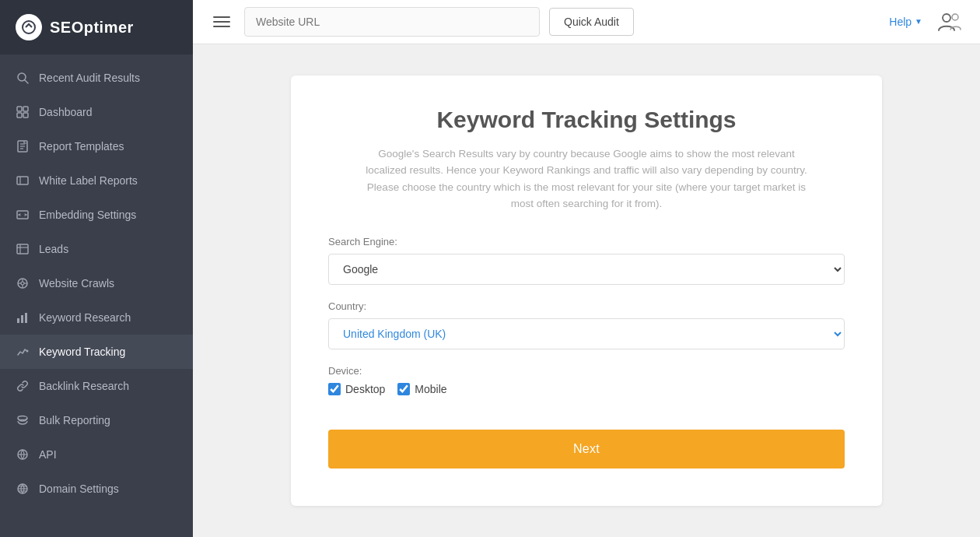 The height and width of the screenshot is (537, 980). I want to click on sidebar-item-website-crawls: Website Crawls, so click(96, 283).